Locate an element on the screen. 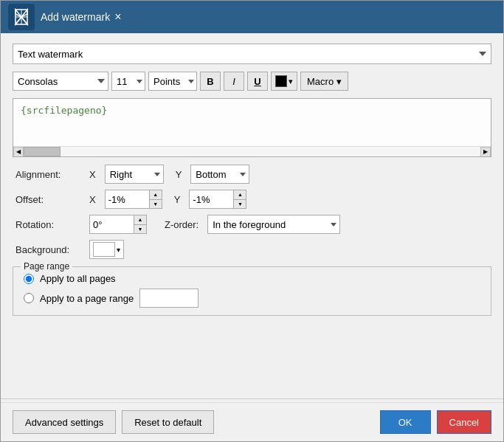 Image resolution: width=504 pixels, height=442 pixels. offset-x-spinner: ▲ ▼ is located at coordinates (134, 199).